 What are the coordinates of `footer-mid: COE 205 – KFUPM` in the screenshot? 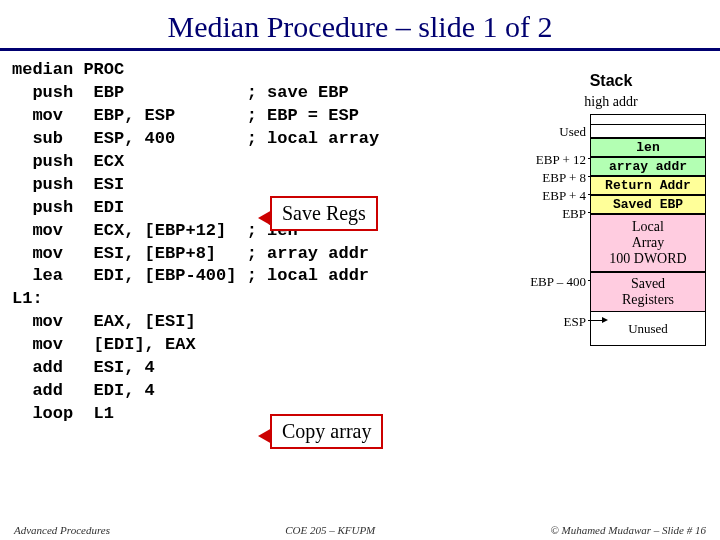 It's located at (330, 530).